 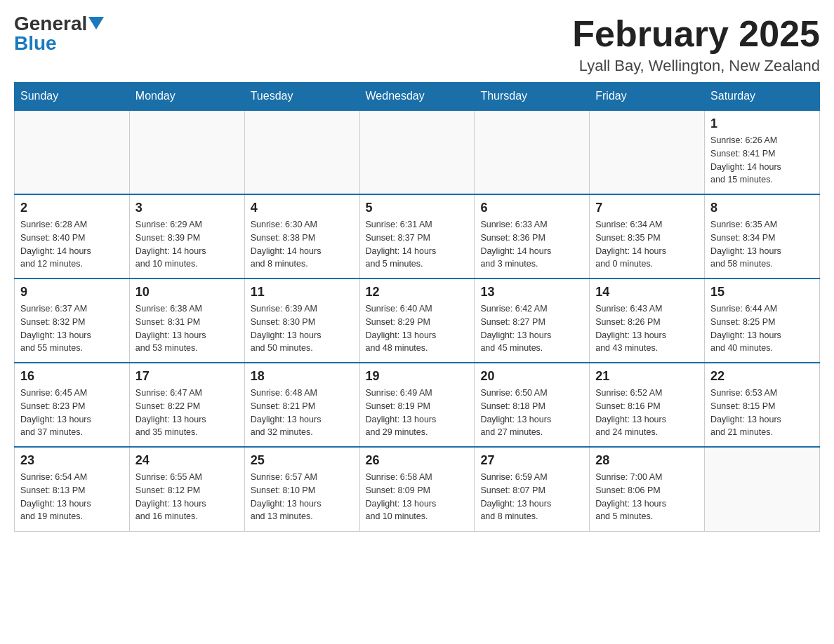 What do you see at coordinates (762, 412) in the screenshot?
I see `day-info: Sunrise: 6:53 AM Sunset: 8:15 PM Dayligh…` at bounding box center [762, 412].